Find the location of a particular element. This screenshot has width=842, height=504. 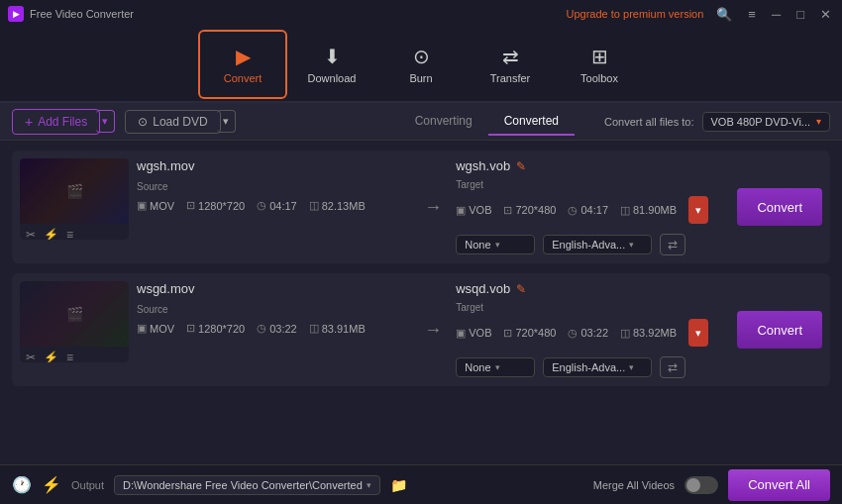

menu-button: ≡ is located at coordinates (752, 14).